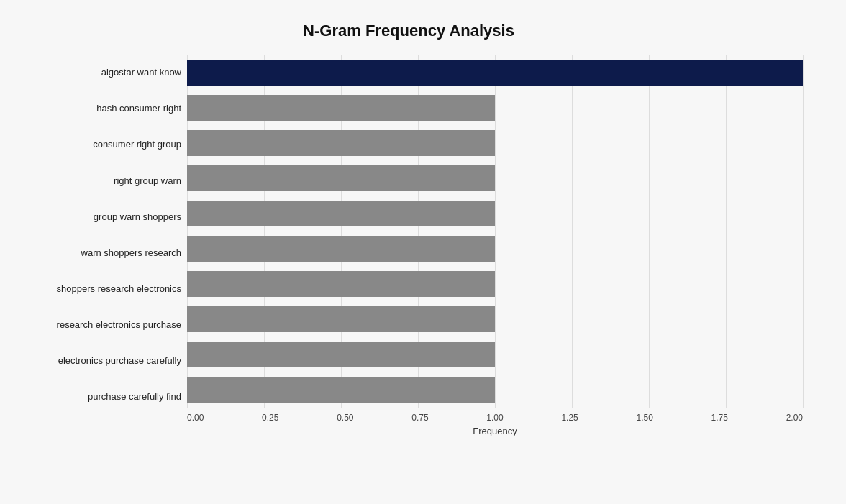 The height and width of the screenshot is (504, 846). I want to click on x-tick-label: 1.50, so click(645, 418).